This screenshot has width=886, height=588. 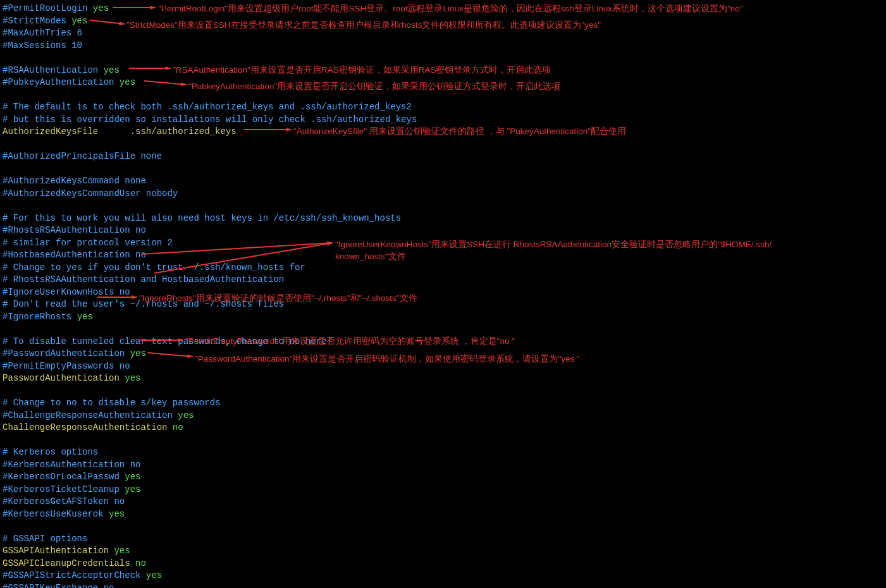 I want to click on config-text: # Change to no to disable s/key password…, so click(x=111, y=403).